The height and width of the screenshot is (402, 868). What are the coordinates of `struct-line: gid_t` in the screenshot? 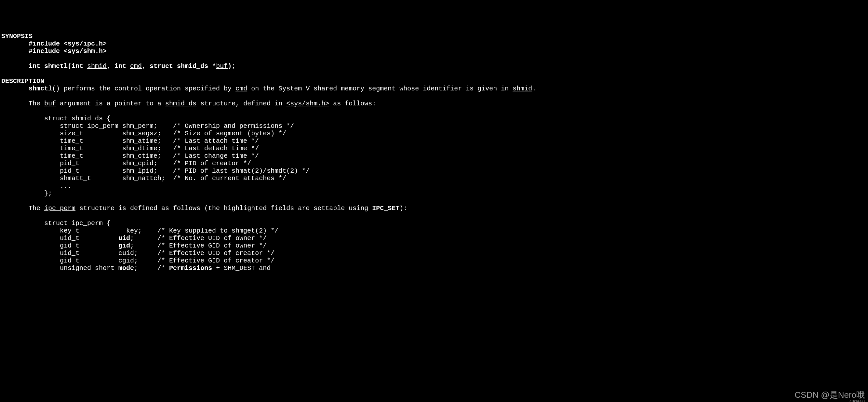 It's located at (60, 246).